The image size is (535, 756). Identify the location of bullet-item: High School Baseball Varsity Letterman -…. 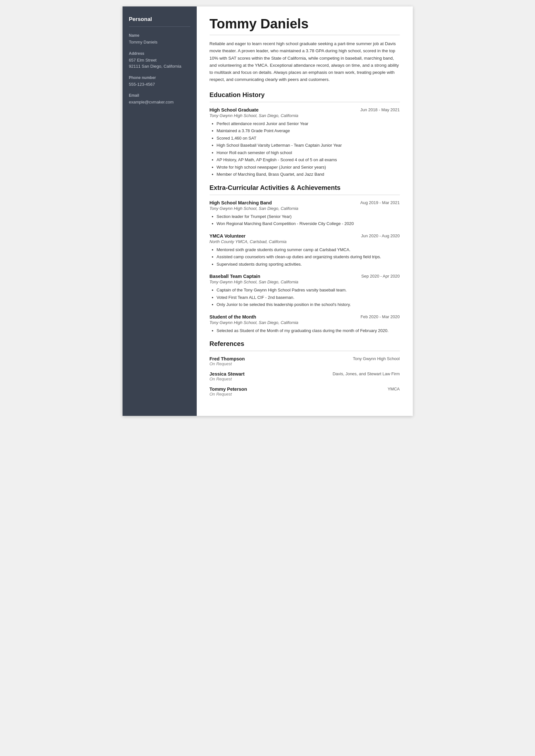
(308, 146).